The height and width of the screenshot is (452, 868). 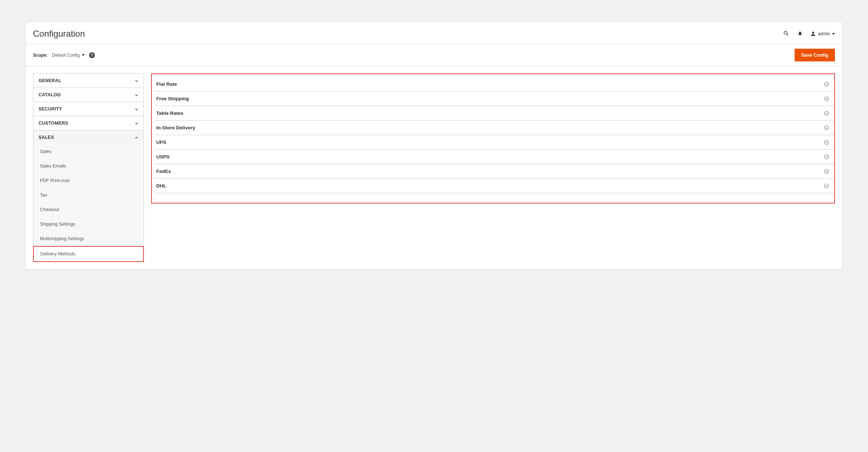 What do you see at coordinates (64, 55) in the screenshot?
I see `scope-left: Scope: Default Config ?` at bounding box center [64, 55].